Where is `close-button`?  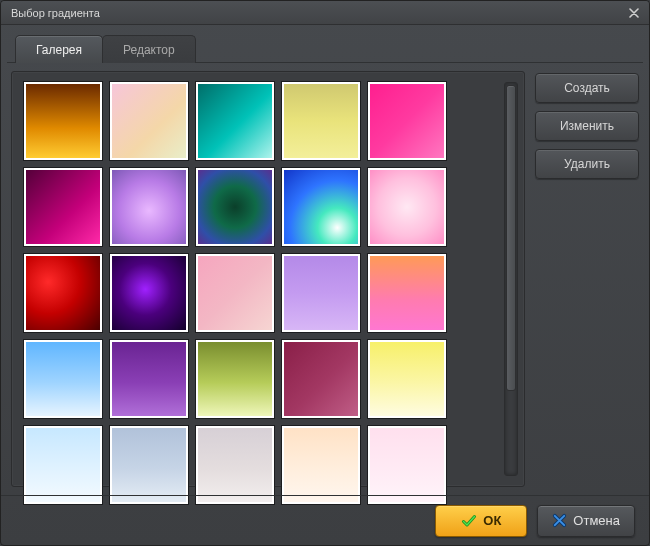 close-button is located at coordinates (634, 13).